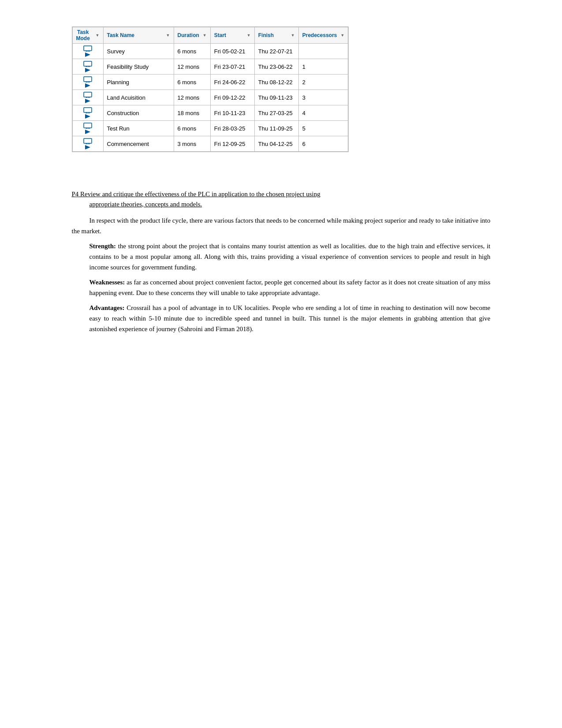 The width and height of the screenshot is (562, 728). What do you see at coordinates (88, 35) in the screenshot?
I see `th-task-mode: TaskMode ▼` at bounding box center [88, 35].